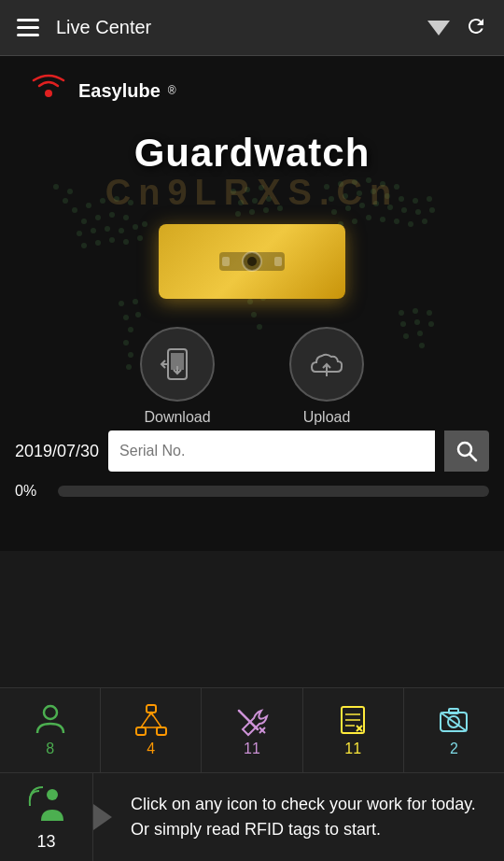 The width and height of the screenshot is (504, 861). What do you see at coordinates (353, 749) in the screenshot?
I see `tab-count-report: 11` at bounding box center [353, 749].